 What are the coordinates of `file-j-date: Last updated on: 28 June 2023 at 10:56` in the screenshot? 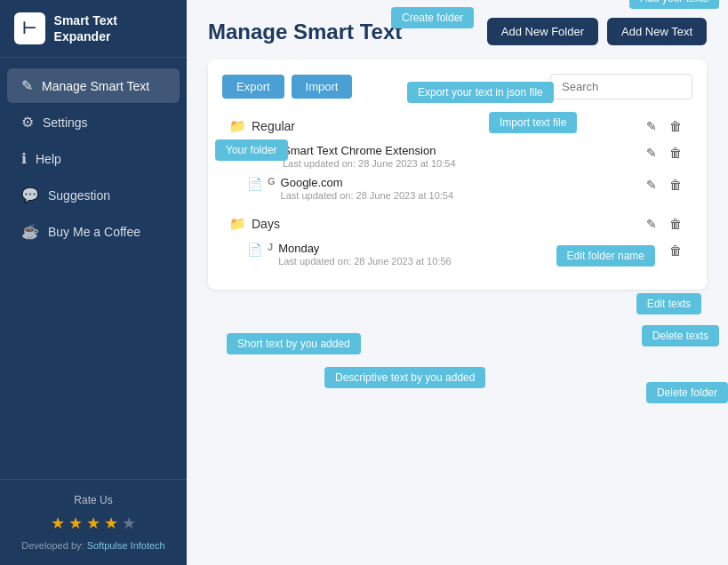 It's located at (364, 261).